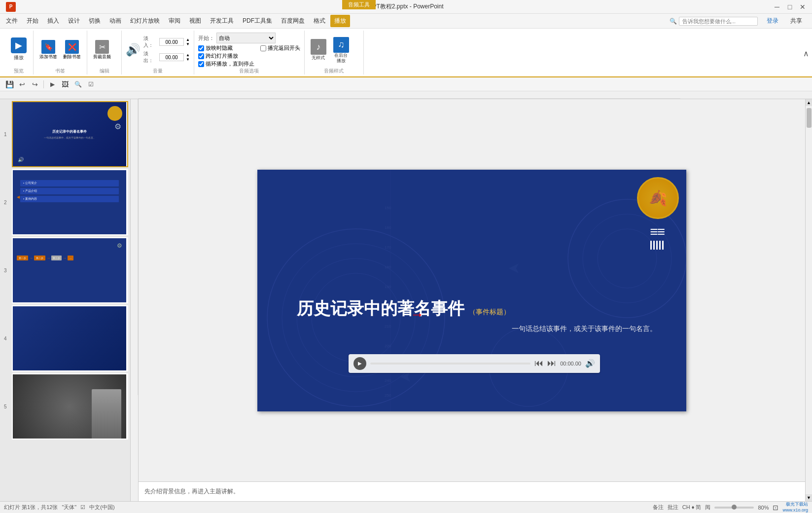  What do you see at coordinates (658, 507) in the screenshot?
I see `notes-button: 备注` at bounding box center [658, 507].